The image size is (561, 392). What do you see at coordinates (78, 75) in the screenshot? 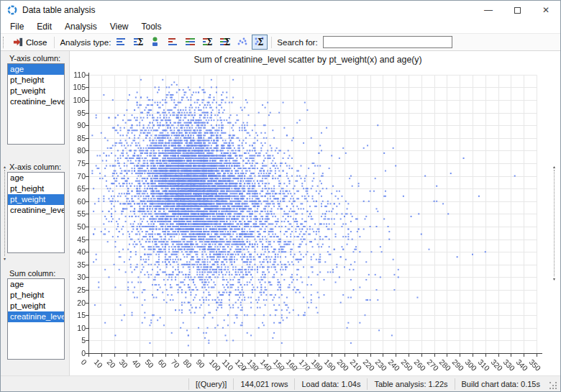
I see `y-tick-label: 110` at bounding box center [78, 75].